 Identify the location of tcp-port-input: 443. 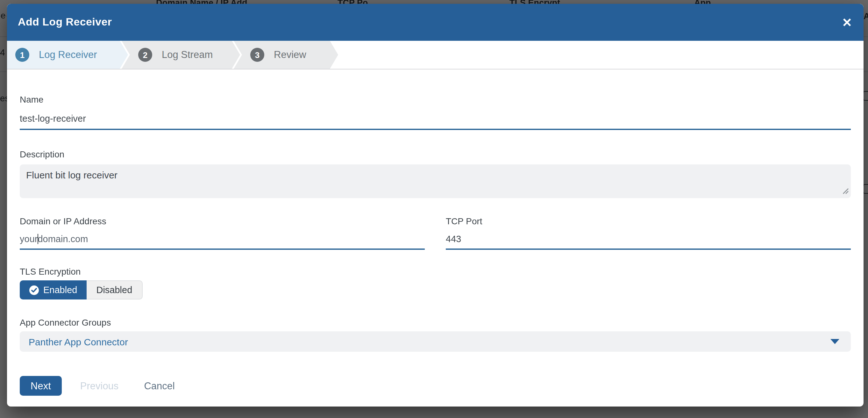
(648, 241).